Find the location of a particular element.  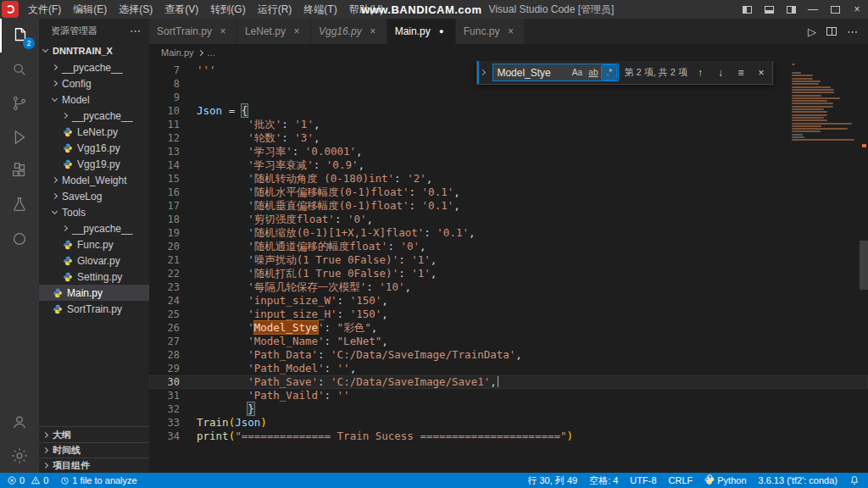

status-item-CRLF: CRLF is located at coordinates (682, 480).